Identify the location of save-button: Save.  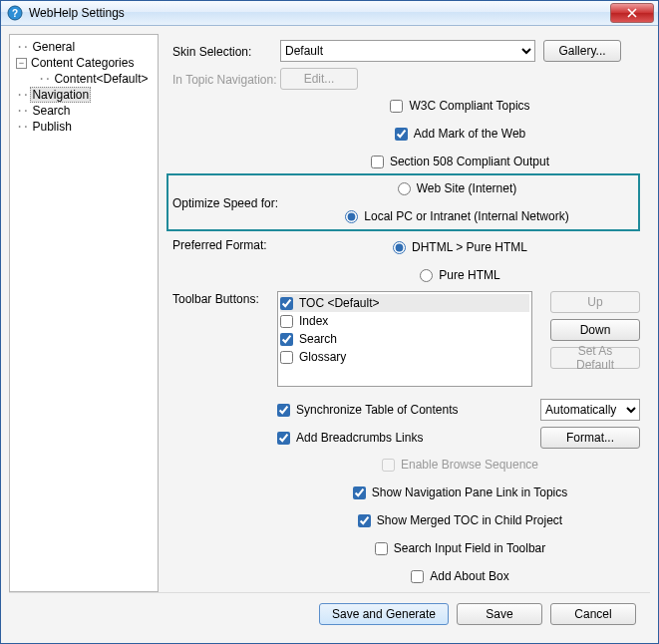
(499, 614).